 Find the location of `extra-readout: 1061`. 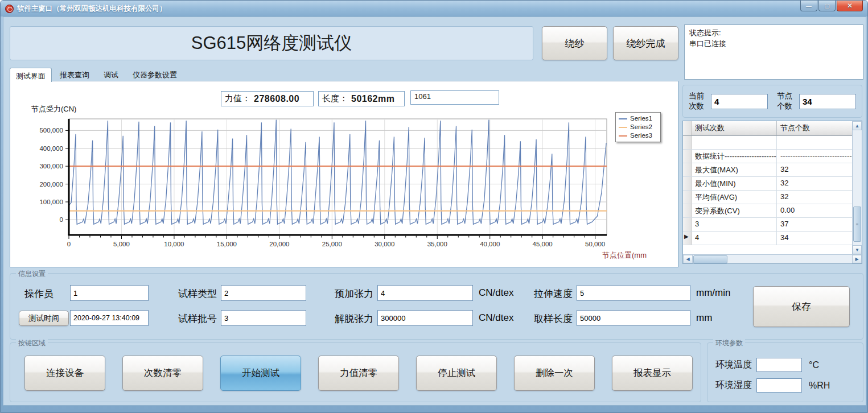

extra-readout: 1061 is located at coordinates (455, 98).